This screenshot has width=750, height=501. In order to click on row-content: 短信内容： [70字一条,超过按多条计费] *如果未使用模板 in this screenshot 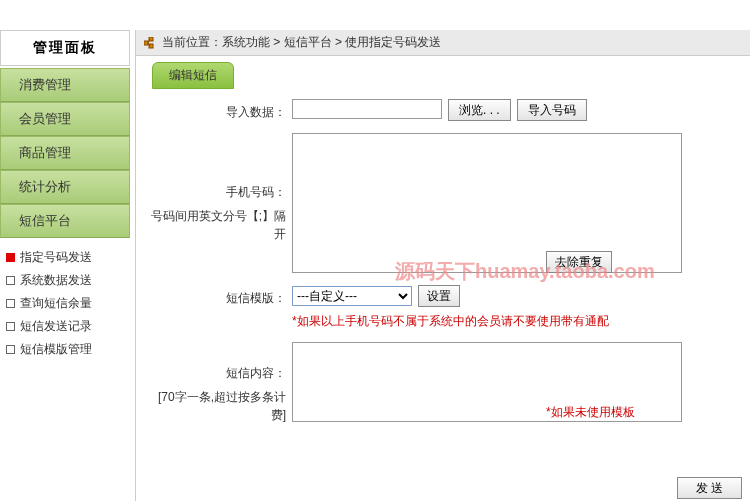, I will do `click(443, 383)`.